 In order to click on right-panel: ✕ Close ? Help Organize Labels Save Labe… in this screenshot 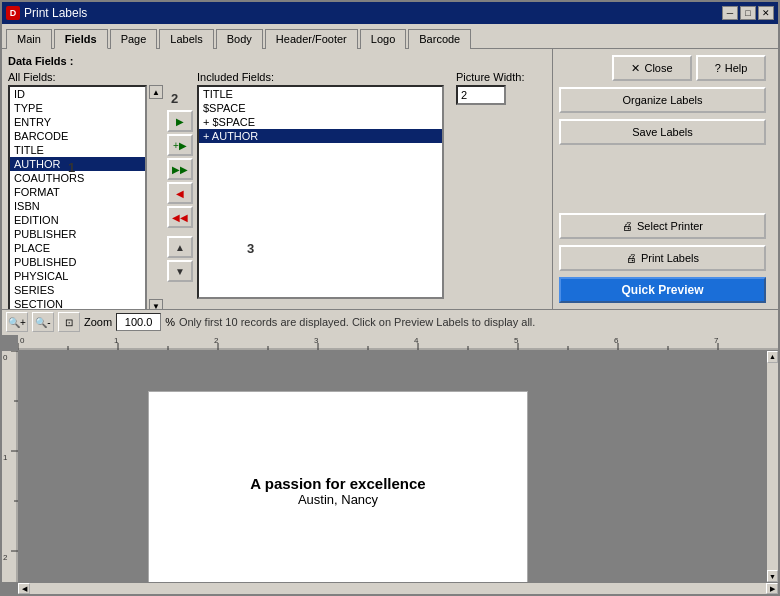, I will do `click(662, 179)`.